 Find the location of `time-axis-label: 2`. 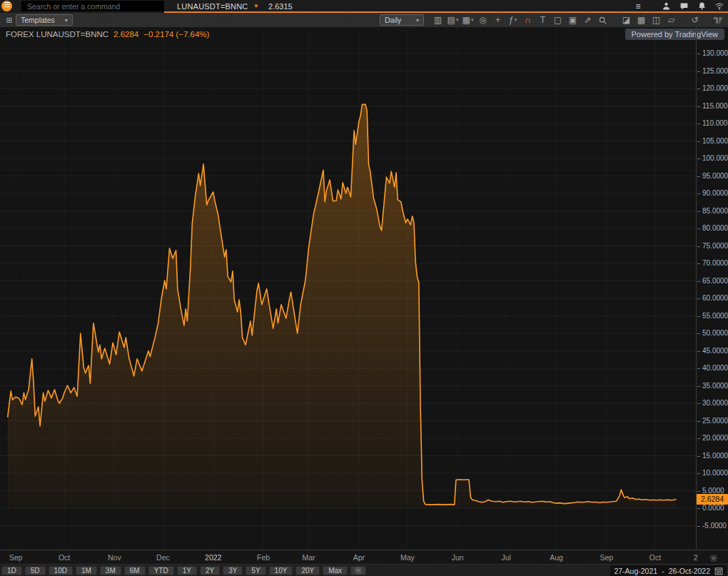

time-axis-label: 2 is located at coordinates (696, 557).